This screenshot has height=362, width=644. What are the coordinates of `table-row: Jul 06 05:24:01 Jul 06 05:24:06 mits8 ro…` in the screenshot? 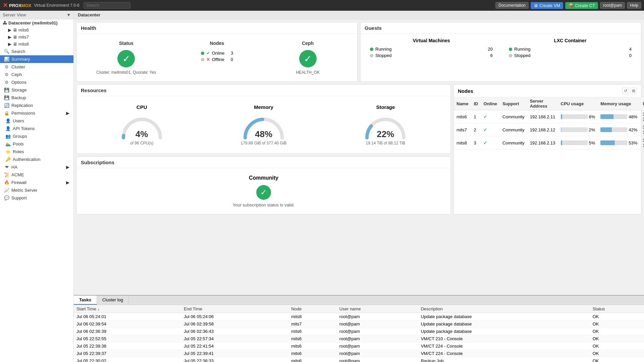 It's located at (359, 317).